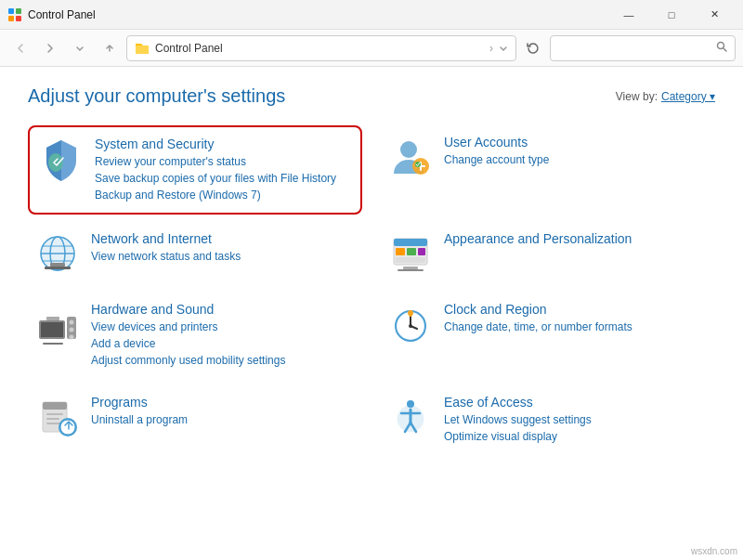  Describe the element at coordinates (714, 552) in the screenshot. I see `watermark: wsxdn.com` at that location.